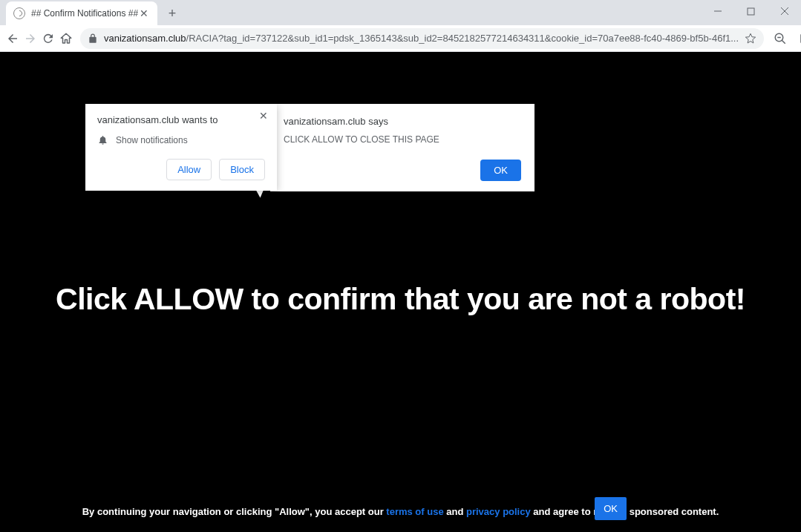 Image resolution: width=801 pixels, height=532 pixels. Describe the element at coordinates (780, 39) in the screenshot. I see `zoom-out-icon` at that location.